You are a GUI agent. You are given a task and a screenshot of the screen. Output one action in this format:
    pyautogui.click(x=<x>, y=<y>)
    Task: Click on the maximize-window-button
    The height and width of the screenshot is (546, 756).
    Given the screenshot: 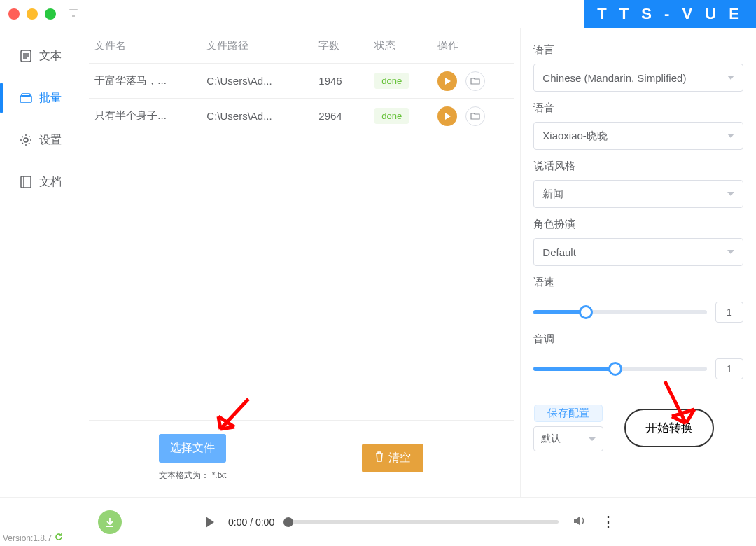 What is the action you would take?
    pyautogui.click(x=50, y=14)
    